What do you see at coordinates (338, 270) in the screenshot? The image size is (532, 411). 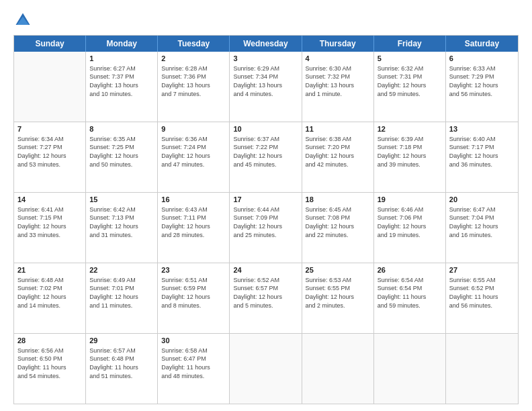 I see `day-number: 25` at bounding box center [338, 270].